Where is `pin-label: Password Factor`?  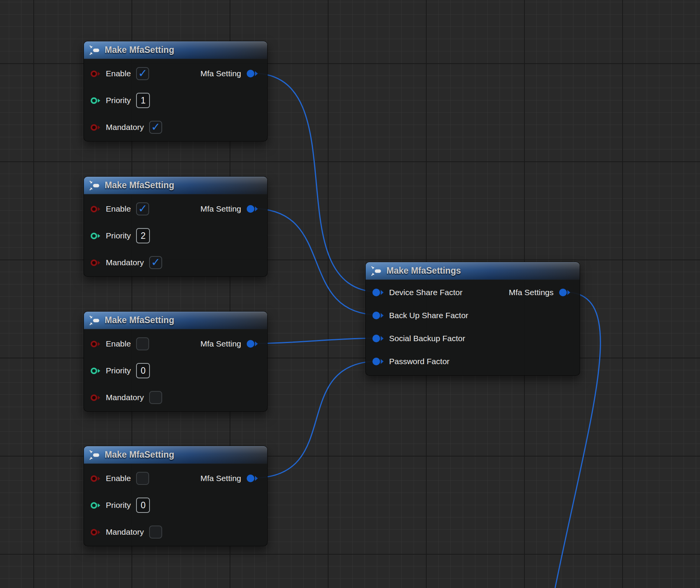 pin-label: Password Factor is located at coordinates (419, 361).